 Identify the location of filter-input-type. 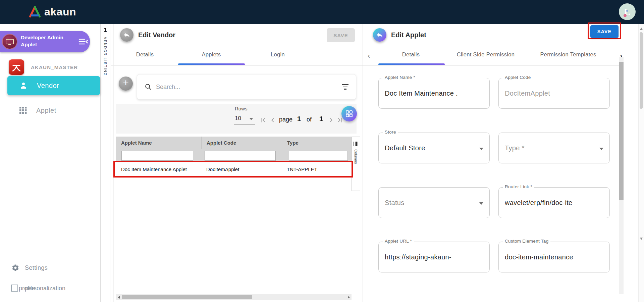
(318, 156).